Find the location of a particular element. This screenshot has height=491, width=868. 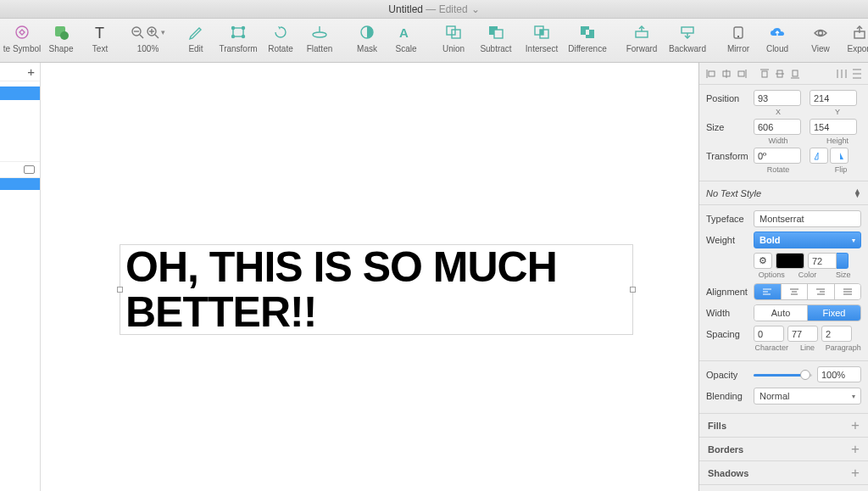

flatten-tool: Flatten is located at coordinates (320, 37).